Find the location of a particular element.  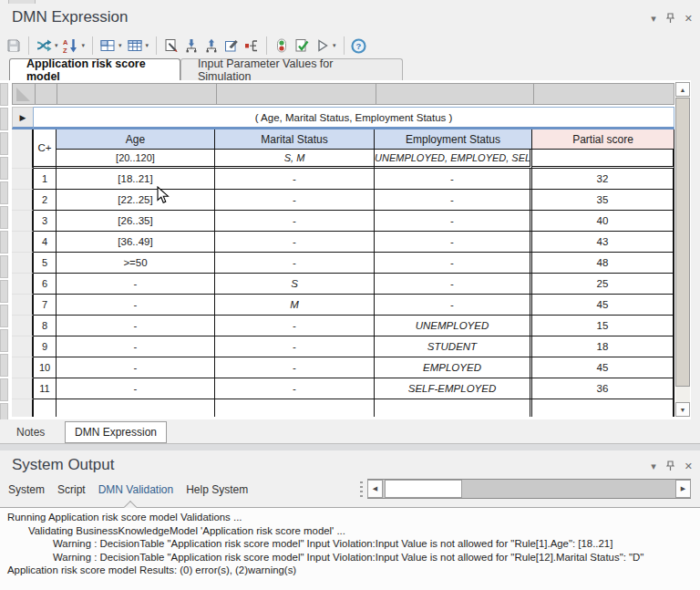

help-circle-icon: ? is located at coordinates (359, 46).